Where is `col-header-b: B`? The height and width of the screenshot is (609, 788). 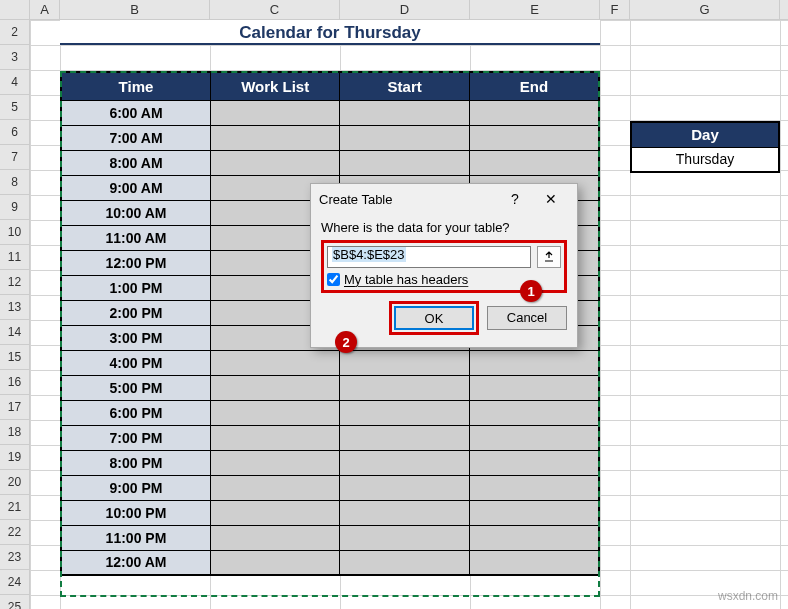
col-header-b: B is located at coordinates (135, 10).